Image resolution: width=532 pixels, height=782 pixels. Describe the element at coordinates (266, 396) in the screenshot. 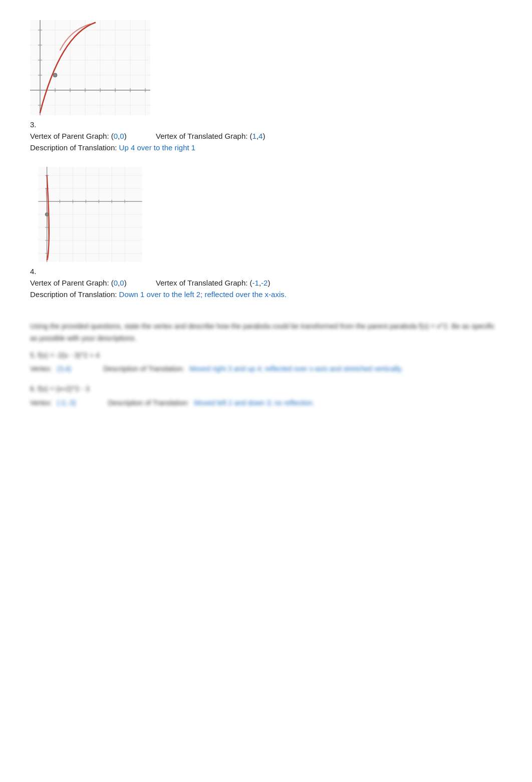

I see `blurred-item-6: 6. f(x) = (x+2)^2 - 3 Vertex: (-2,-3) De…` at that location.